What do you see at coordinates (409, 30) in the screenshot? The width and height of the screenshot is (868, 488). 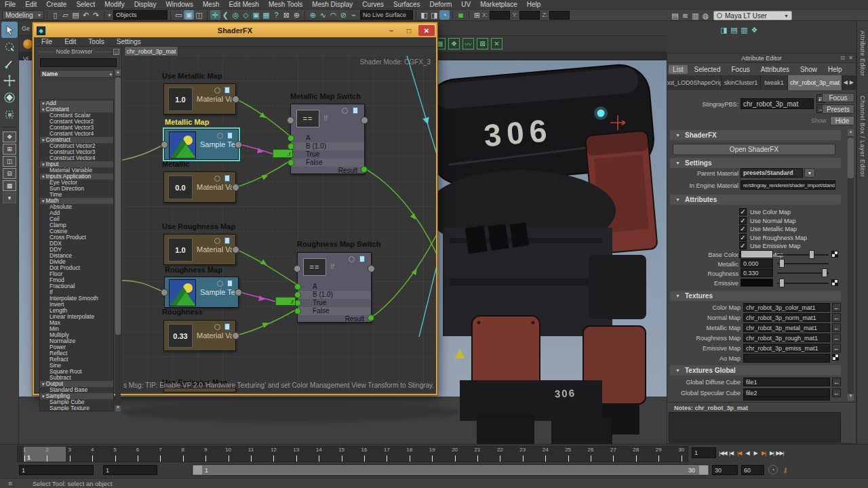 I see `maximize-button: □` at bounding box center [409, 30].